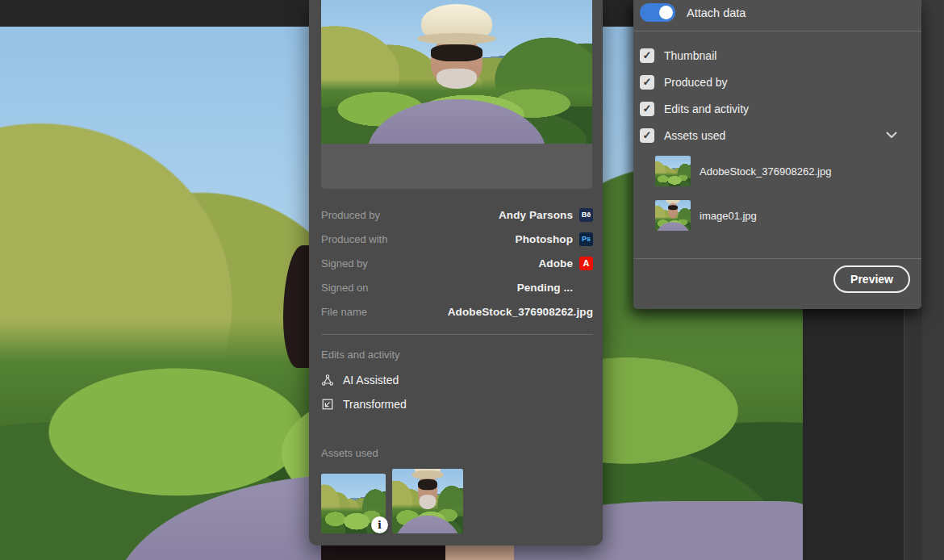 The width and height of the screenshot is (944, 560). I want to click on info-row-file-name: File name AdobeStock_376908262.jpg, so click(457, 311).